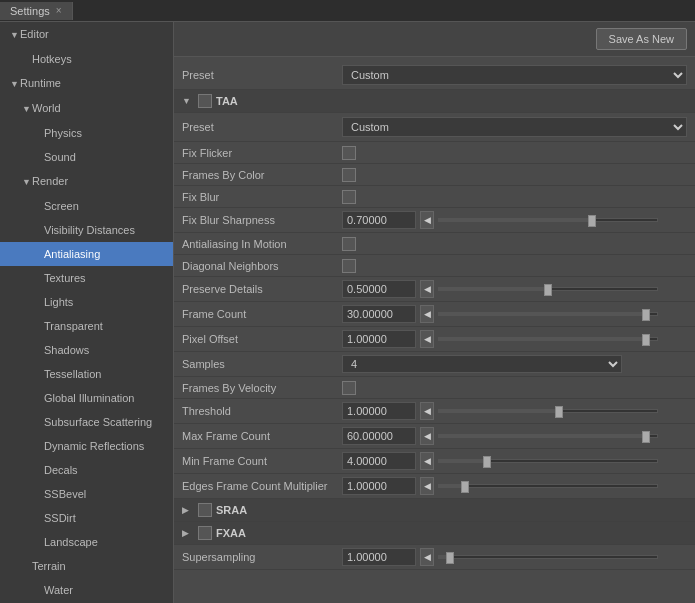 The width and height of the screenshot is (695, 603). I want to click on track-pixel-offset, so click(548, 339).